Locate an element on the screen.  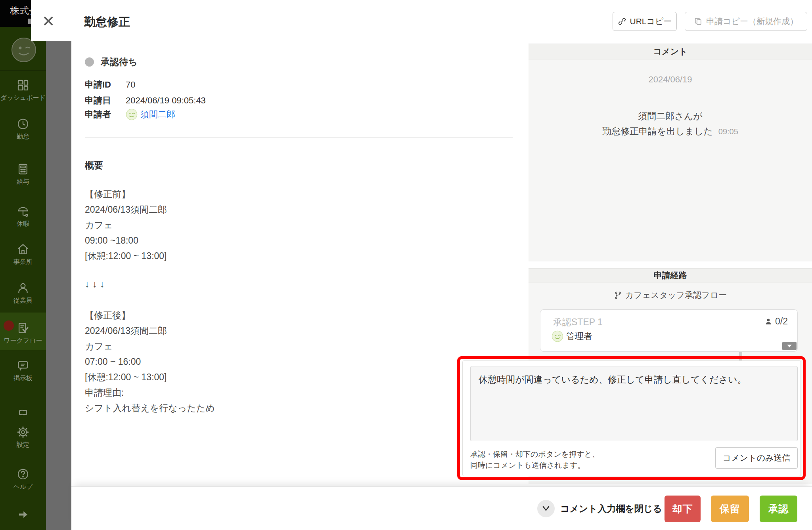
person-count-icon is located at coordinates (768, 322).